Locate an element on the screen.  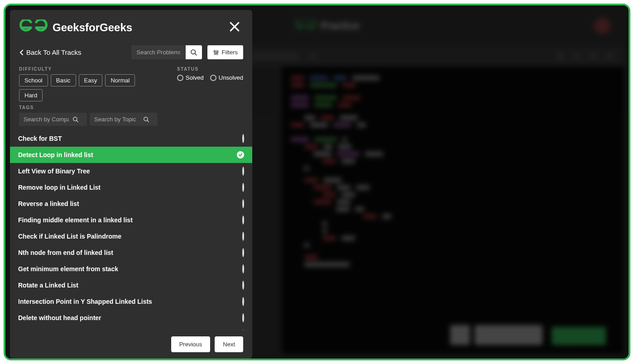
gfg-logo-icon is located at coordinates (34, 28).